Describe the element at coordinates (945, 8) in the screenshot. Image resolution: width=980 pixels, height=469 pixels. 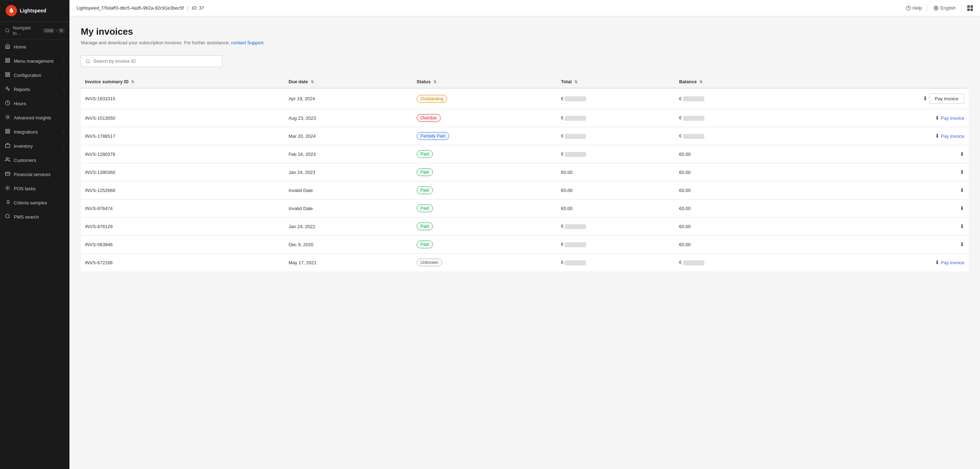
I see `language-selector: English` at that location.